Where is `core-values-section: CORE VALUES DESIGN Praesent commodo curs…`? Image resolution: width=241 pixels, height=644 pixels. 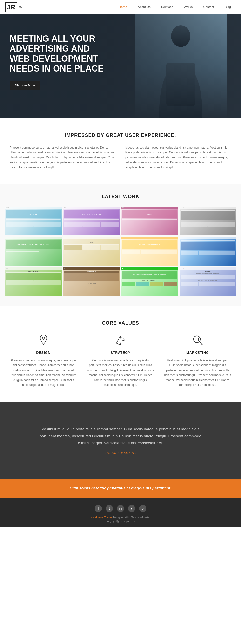 core-values-section: CORE VALUES DESIGN Praesent commodo curs… is located at coordinates (121, 354).